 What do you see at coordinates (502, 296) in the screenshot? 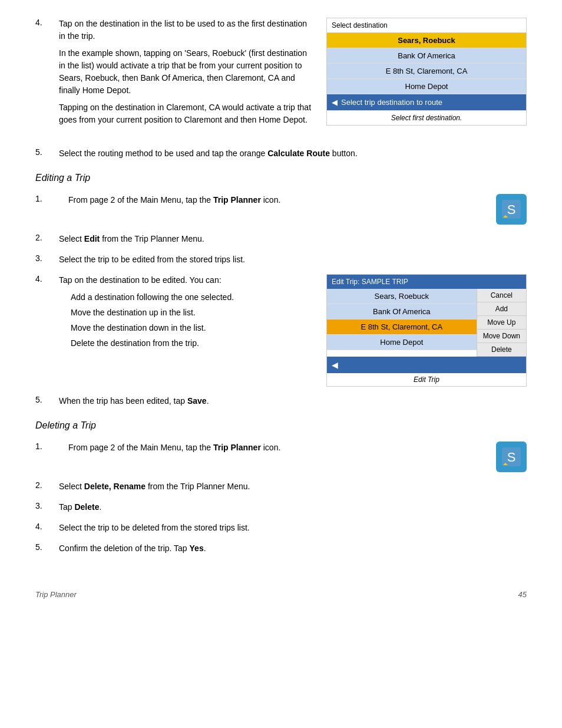
I see `cancel-btn: Cancel` at bounding box center [502, 296].